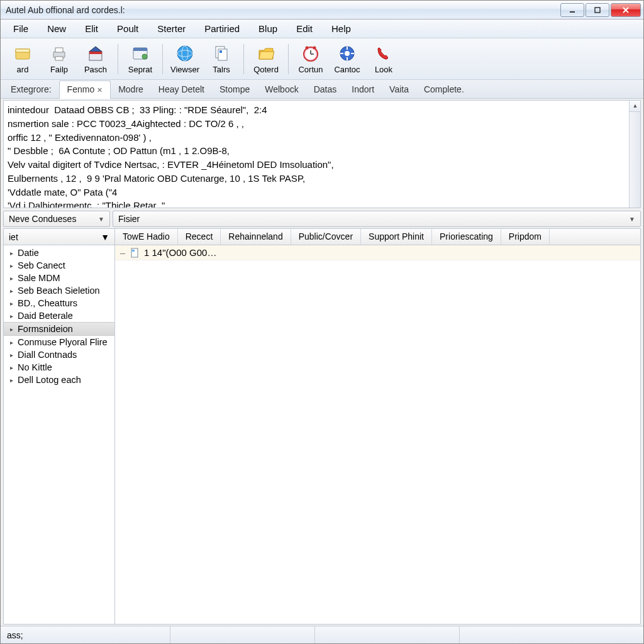 The width and height of the screenshot is (644, 644). Describe the element at coordinates (363, 89) in the screenshot. I see `tab-indort: Indort` at that location.